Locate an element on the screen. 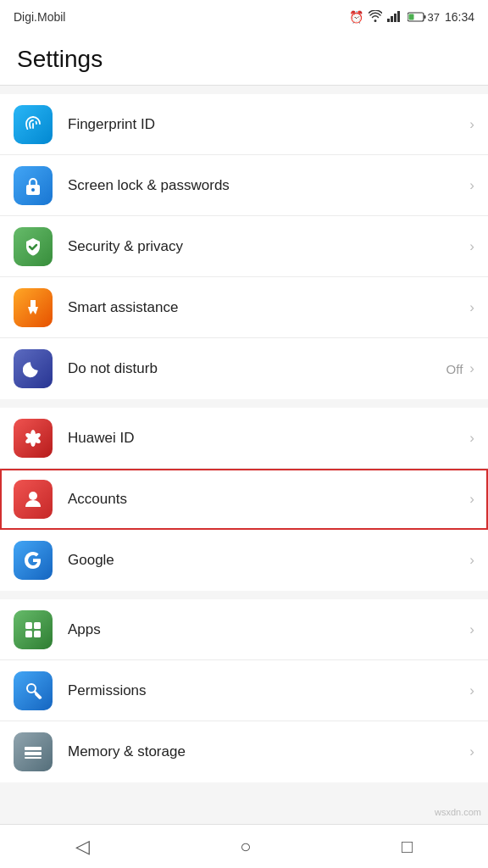  battery-level: 37 is located at coordinates (433, 17).